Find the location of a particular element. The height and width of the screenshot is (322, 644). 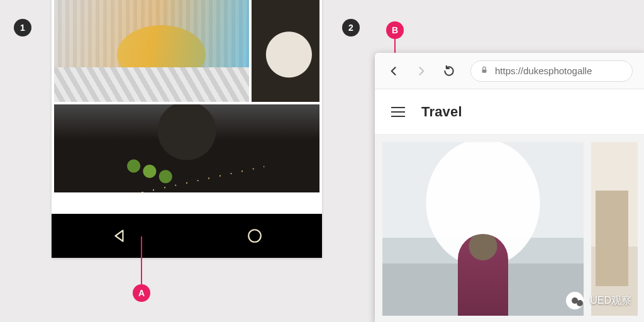

browser-forward-button is located at coordinates (421, 71).